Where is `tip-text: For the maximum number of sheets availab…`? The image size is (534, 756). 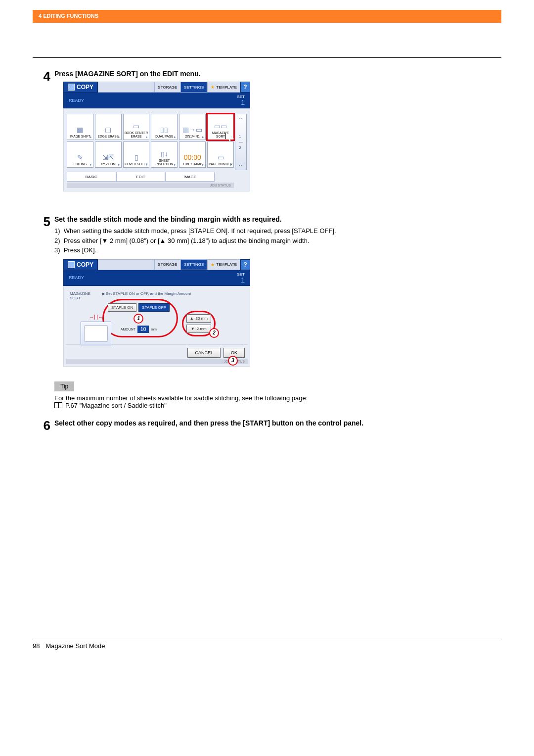 tip-text: For the maximum number of sheets availab… is located at coordinates (278, 398).